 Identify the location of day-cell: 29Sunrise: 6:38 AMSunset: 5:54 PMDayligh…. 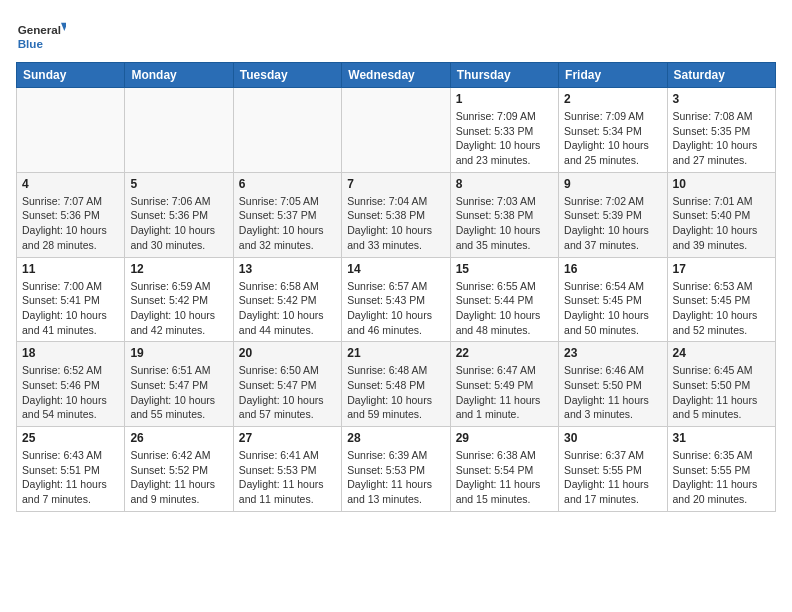
(504, 470).